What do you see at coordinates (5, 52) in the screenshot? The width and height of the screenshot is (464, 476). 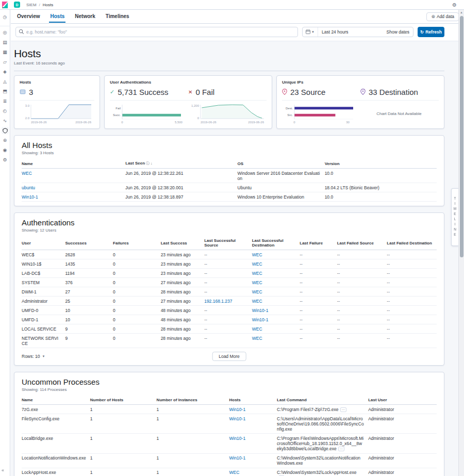 I see `nav-item-dashboard: ▦` at bounding box center [5, 52].